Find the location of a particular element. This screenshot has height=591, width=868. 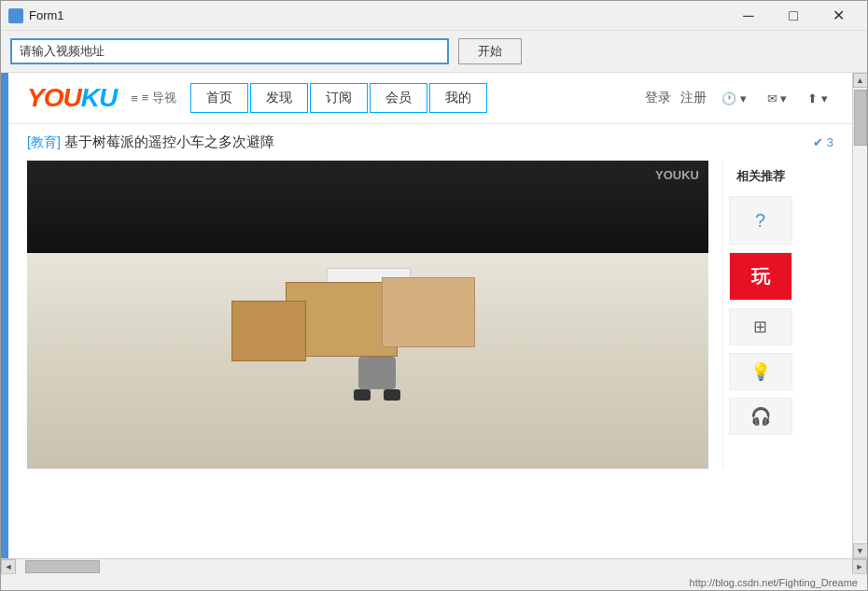

robot-wheel-right is located at coordinates (392, 395).